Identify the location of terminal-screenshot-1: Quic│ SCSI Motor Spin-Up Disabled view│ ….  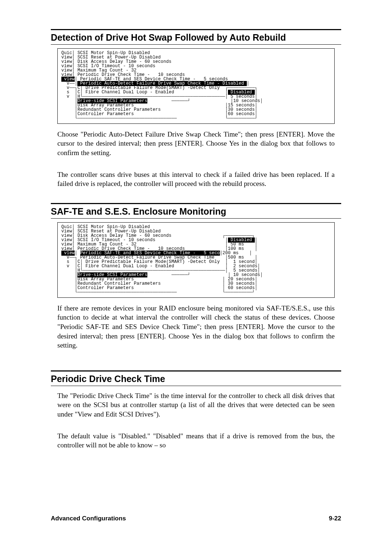
(196, 86).